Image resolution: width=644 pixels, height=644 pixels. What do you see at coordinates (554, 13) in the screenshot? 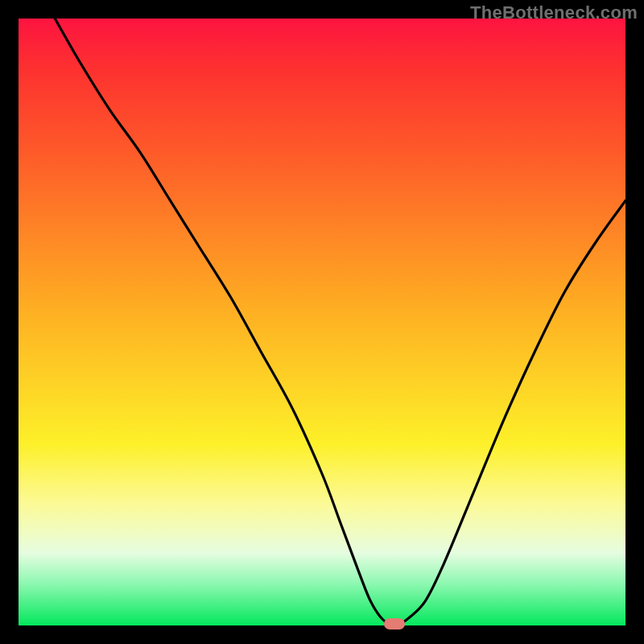
I see `watermark-text: TheBottleneck.com` at bounding box center [554, 13].